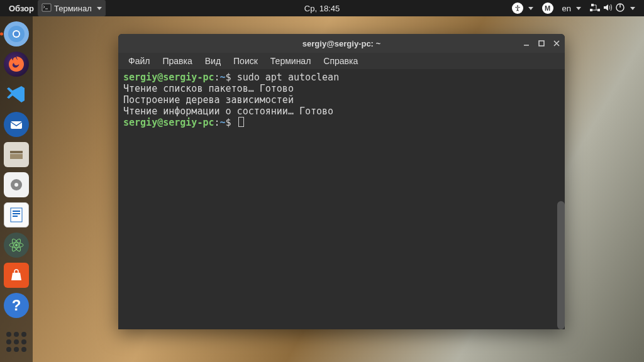  I want to click on running-indicator, so click(1, 34).